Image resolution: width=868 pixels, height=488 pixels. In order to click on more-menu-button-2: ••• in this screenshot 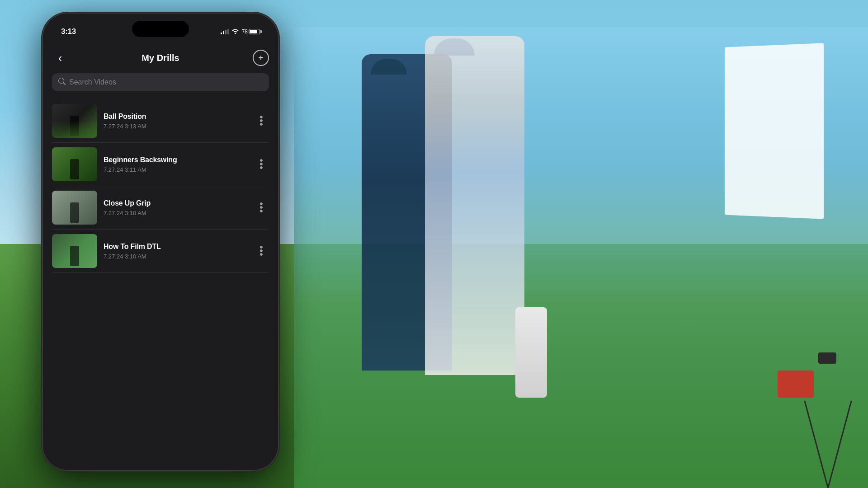, I will do `click(260, 164)`.